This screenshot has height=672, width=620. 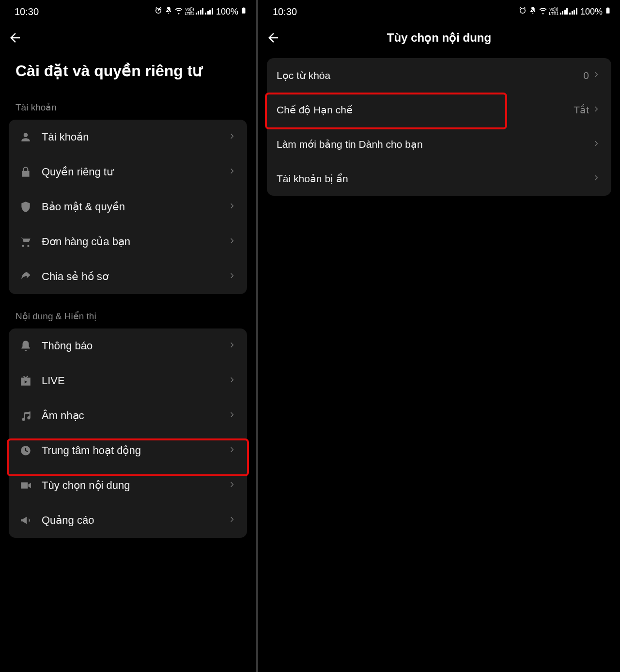 What do you see at coordinates (135, 137) in the screenshot?
I see `row-label: Tài khoản` at bounding box center [135, 137].